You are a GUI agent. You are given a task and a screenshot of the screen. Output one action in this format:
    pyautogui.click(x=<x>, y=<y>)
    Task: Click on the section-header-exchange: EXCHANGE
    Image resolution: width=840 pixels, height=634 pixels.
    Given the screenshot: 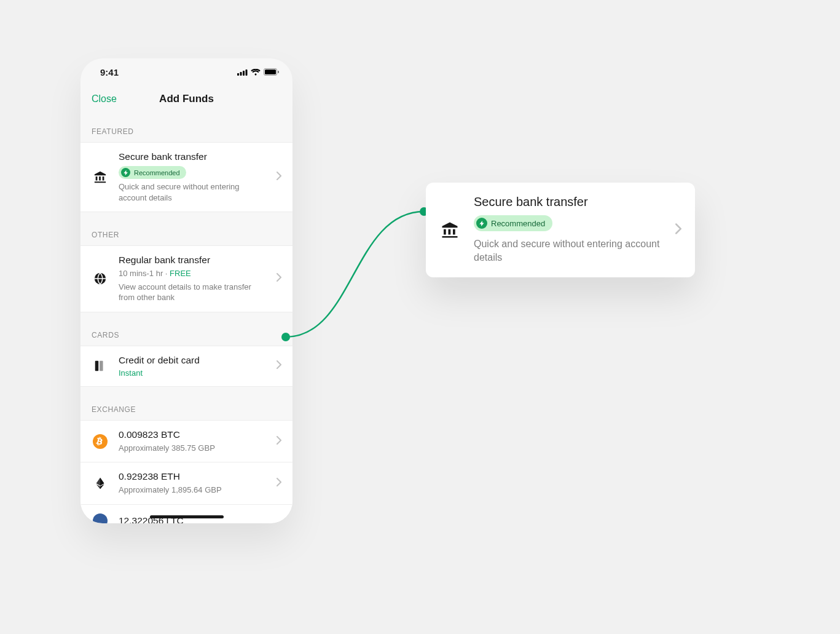 What is the action you would take?
    pyautogui.click(x=187, y=403)
    